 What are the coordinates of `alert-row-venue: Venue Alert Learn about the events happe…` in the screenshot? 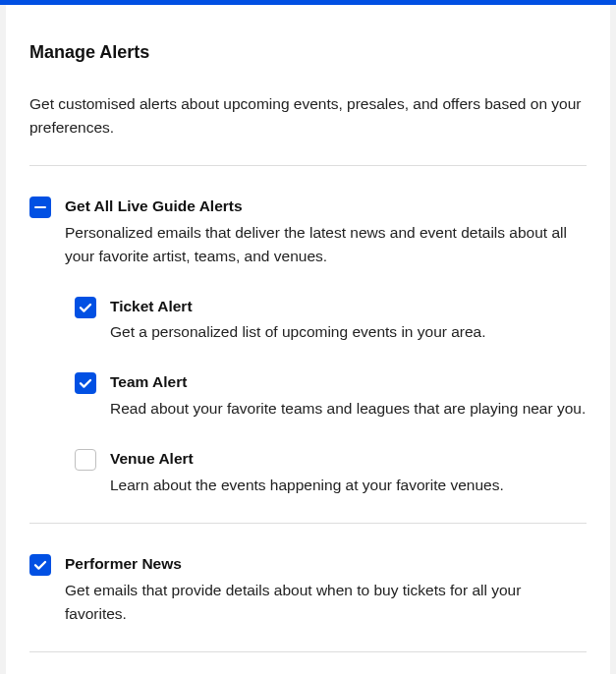 It's located at (330, 473).